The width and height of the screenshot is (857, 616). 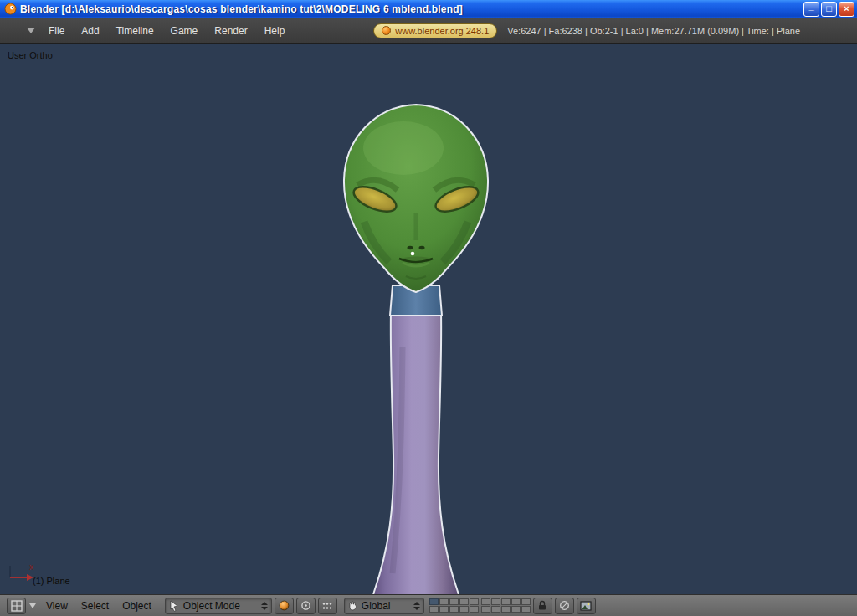 I want to click on orientation-label: Global, so click(x=383, y=606).